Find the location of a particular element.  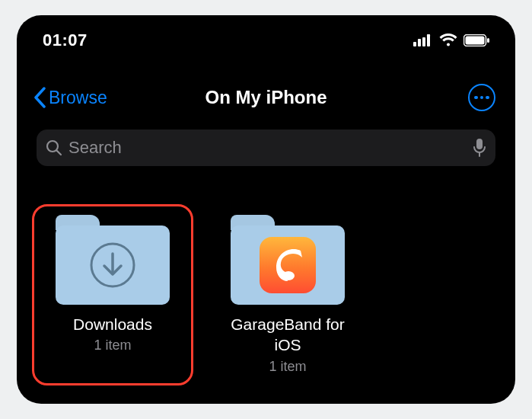

search-icon is located at coordinates (54, 148).